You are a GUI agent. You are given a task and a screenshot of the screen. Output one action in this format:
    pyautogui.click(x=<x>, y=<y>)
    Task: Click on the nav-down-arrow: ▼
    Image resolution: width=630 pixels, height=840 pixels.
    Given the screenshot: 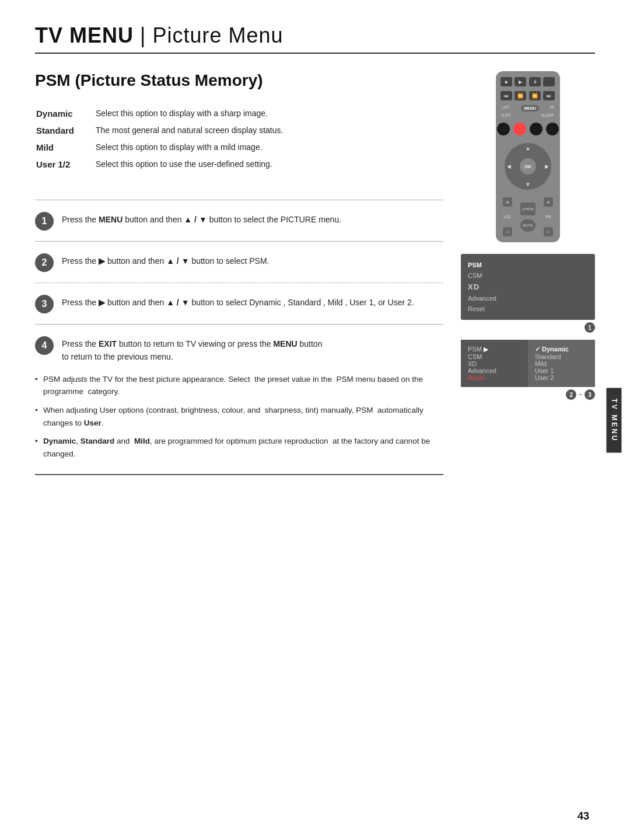 What is the action you would take?
    pyautogui.click(x=528, y=184)
    